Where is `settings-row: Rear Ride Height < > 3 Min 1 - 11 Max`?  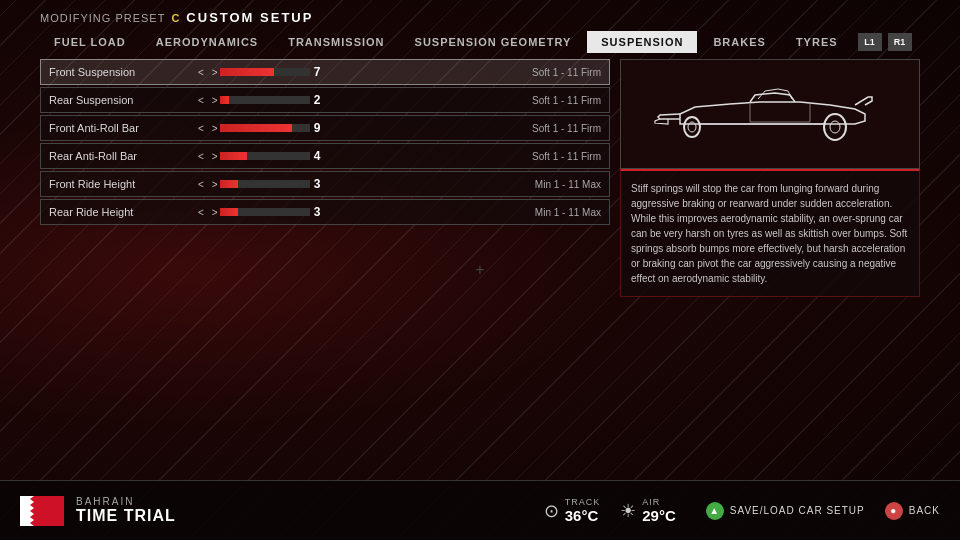
settings-row: Rear Ride Height < > 3 Min 1 - 11 Max is located at coordinates (325, 212).